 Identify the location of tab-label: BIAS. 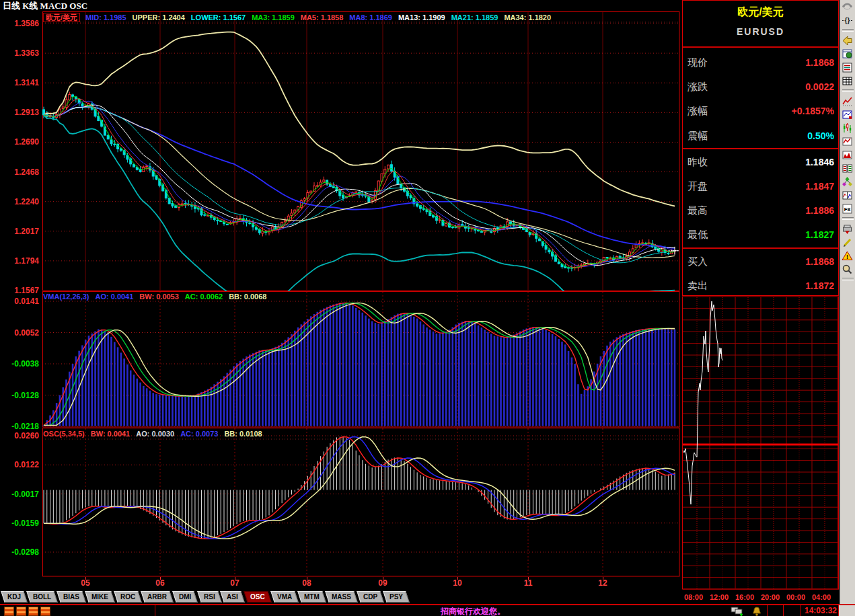
(71, 597).